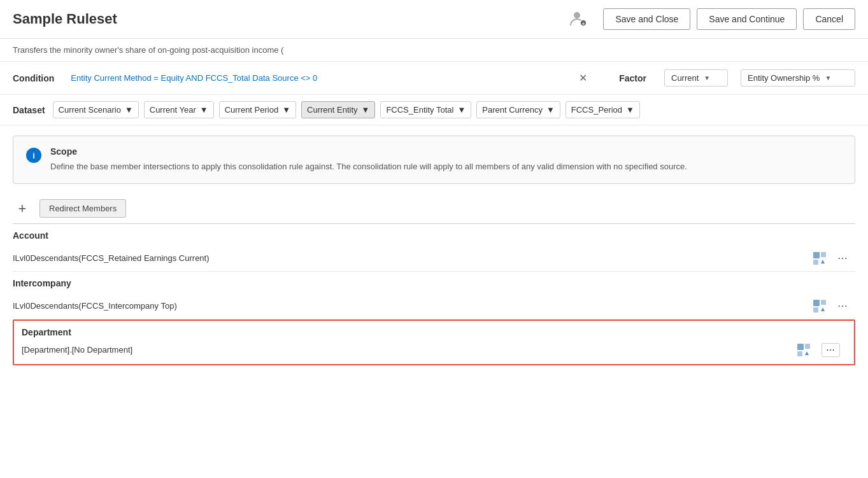 Image resolution: width=868 pixels, height=478 pixels. Describe the element at coordinates (579, 19) in the screenshot. I see `user-icon: +` at that location.